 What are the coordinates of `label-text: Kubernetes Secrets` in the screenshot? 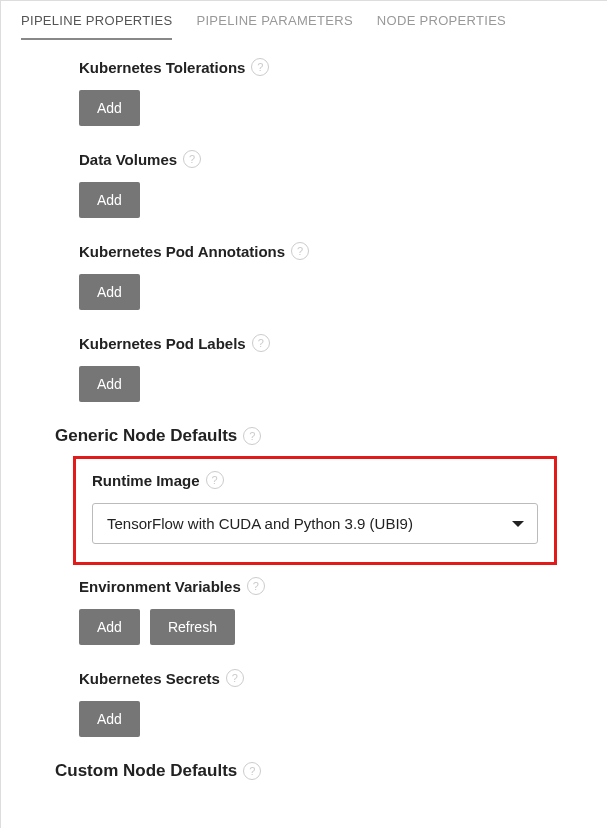 It's located at (150, 678).